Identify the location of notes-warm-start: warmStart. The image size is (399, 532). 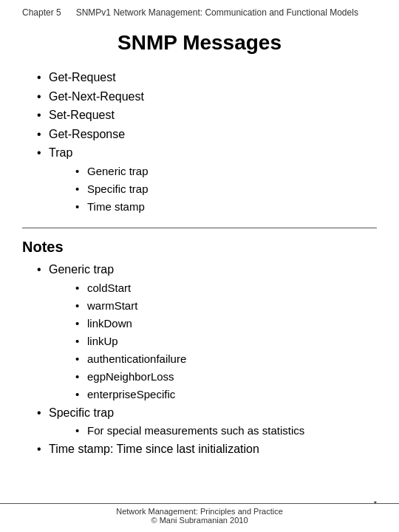
(226, 306).